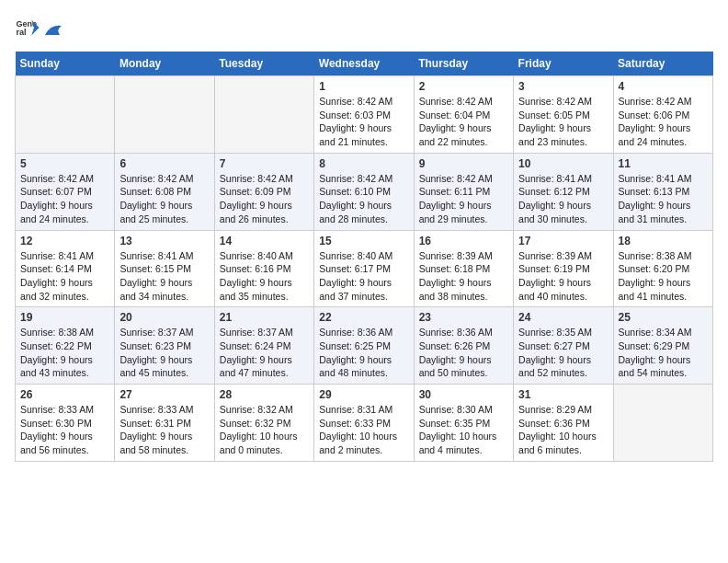 This screenshot has height=563, width=728. I want to click on day-info: Sunrise: 8:34 AM Sunset: 6:29 PM Dayligh…, so click(664, 353).